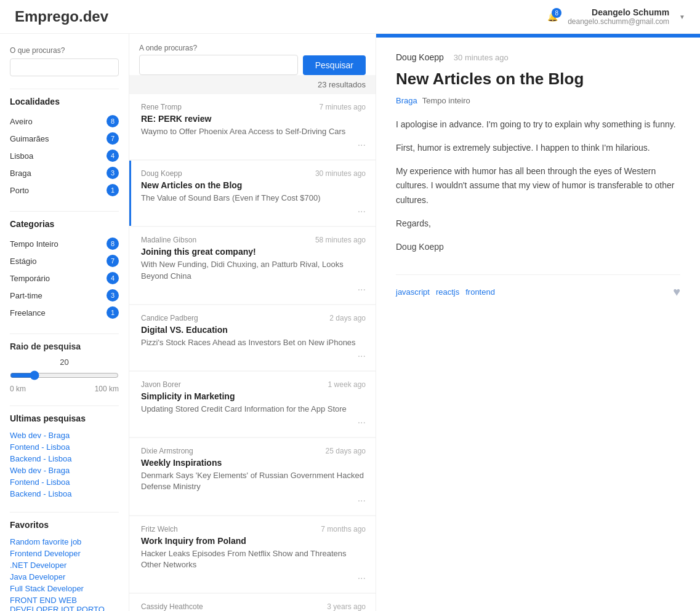  Describe the element at coordinates (420, 57) in the screenshot. I see `detail-author: Doug Koepp` at that location.